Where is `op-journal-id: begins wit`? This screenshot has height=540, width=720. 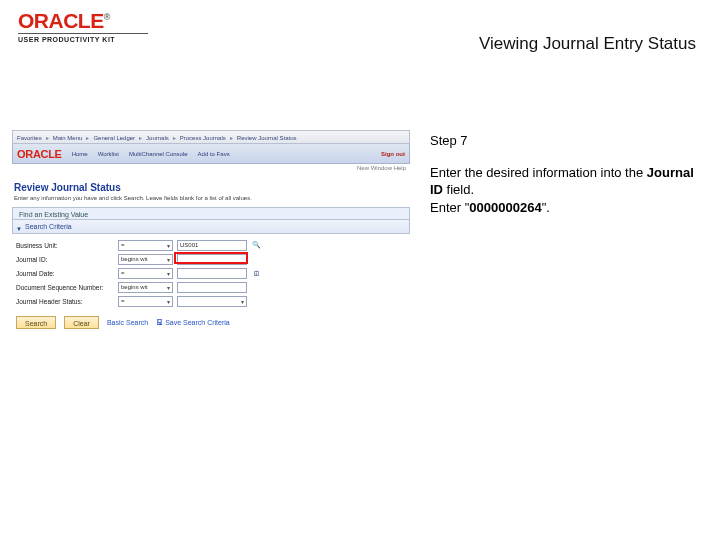
op-journal-id: begins wit is located at coordinates (146, 260).